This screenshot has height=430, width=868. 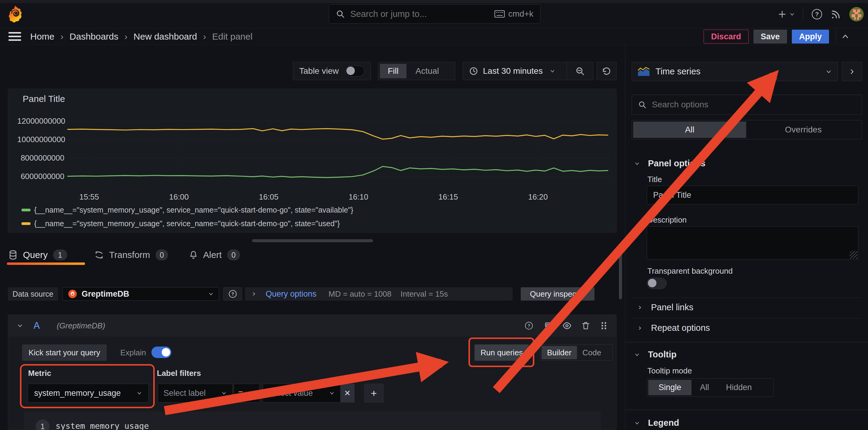 I want to click on description-textarea, so click(x=752, y=243).